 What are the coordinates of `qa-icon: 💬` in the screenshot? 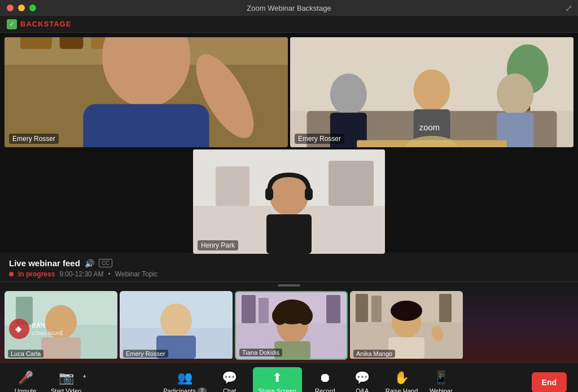 It's located at (362, 378).